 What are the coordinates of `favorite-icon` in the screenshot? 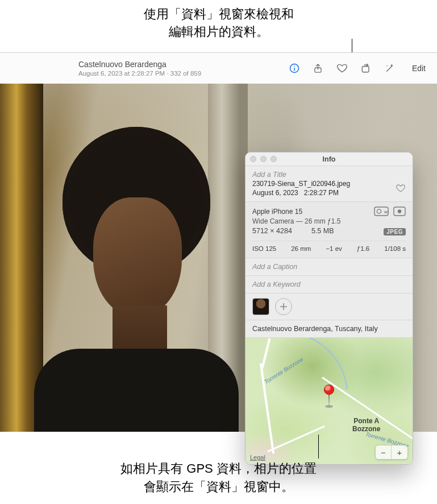 It's located at (342, 68).